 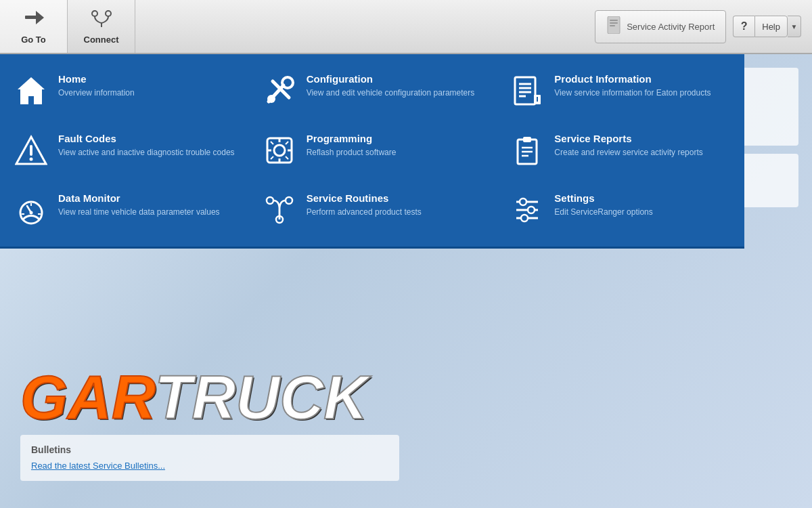 I want to click on menu-item-product-information: Product Information View service informa…, so click(x=620, y=91).